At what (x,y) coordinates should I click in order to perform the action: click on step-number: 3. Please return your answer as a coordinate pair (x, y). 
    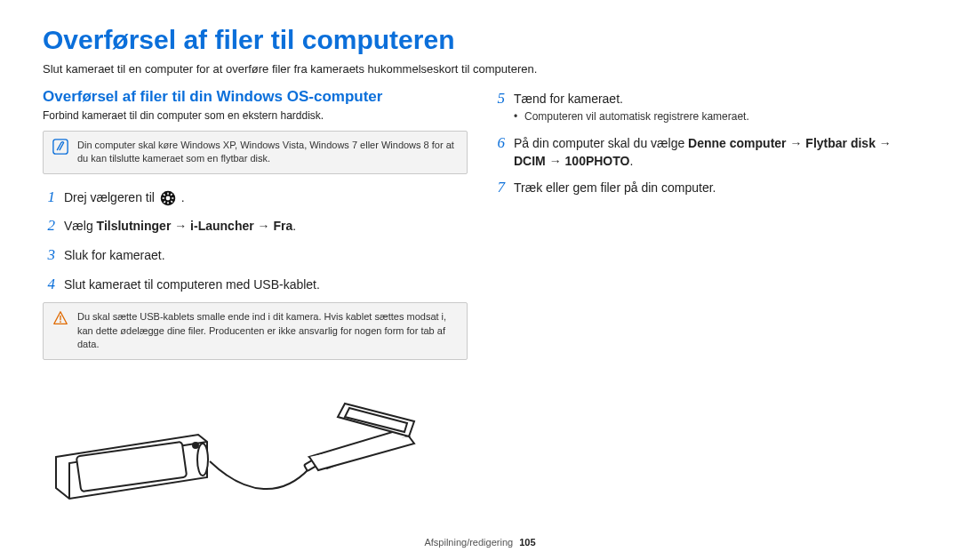
    Looking at the image, I should click on (49, 256).